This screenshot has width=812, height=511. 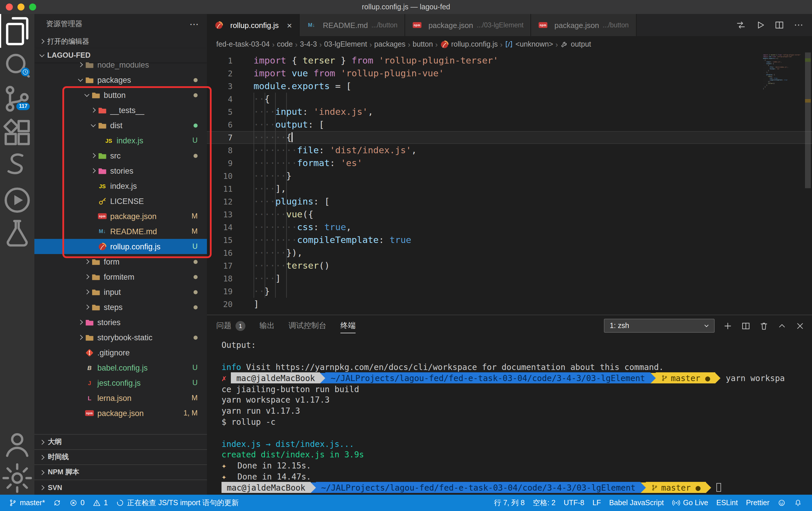 What do you see at coordinates (510, 61) in the screenshot?
I see `code-line-1: 1import { terser } from 'rollup-plugin-t…` at bounding box center [510, 61].